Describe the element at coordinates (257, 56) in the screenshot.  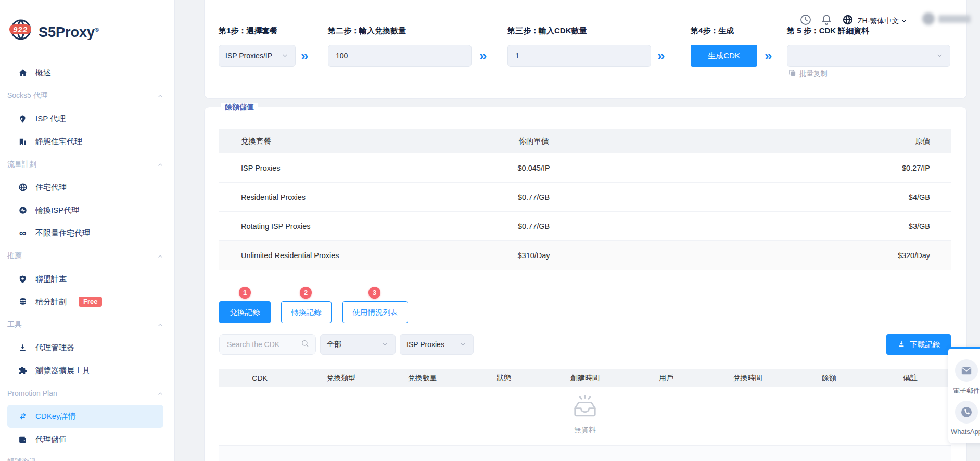
I see `step1-package-select: ISP Proxies/IP` at that location.